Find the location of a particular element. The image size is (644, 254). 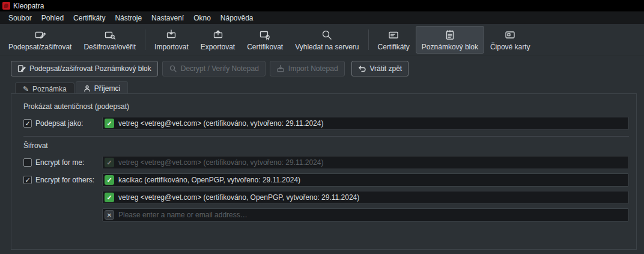

no-certificate-icon: ✕ is located at coordinates (109, 215).